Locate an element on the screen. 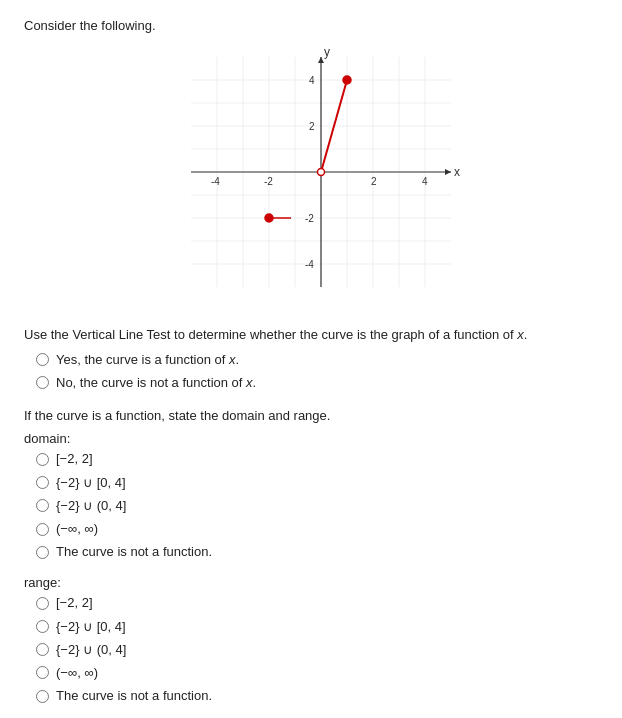 The width and height of the screenshot is (622, 718). vlt-option-no: No, the curve is not a function of x. is located at coordinates (317, 383).